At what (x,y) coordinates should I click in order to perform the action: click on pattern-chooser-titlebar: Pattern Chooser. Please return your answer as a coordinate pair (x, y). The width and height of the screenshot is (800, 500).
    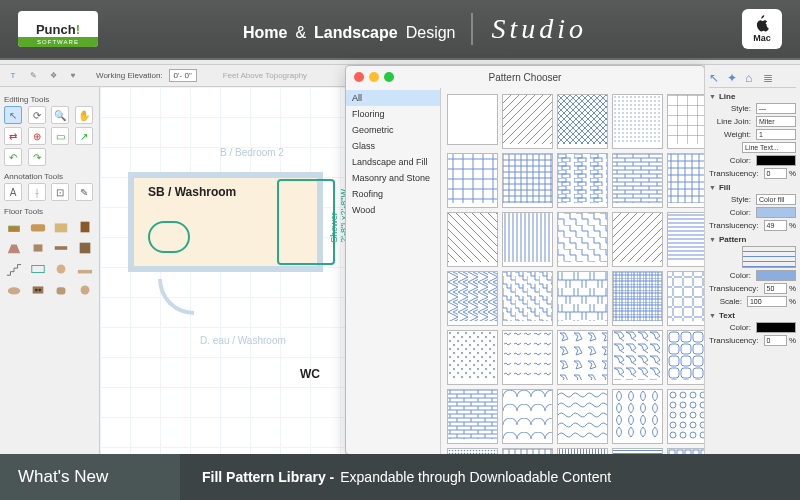
    Looking at the image, I should click on (525, 77).